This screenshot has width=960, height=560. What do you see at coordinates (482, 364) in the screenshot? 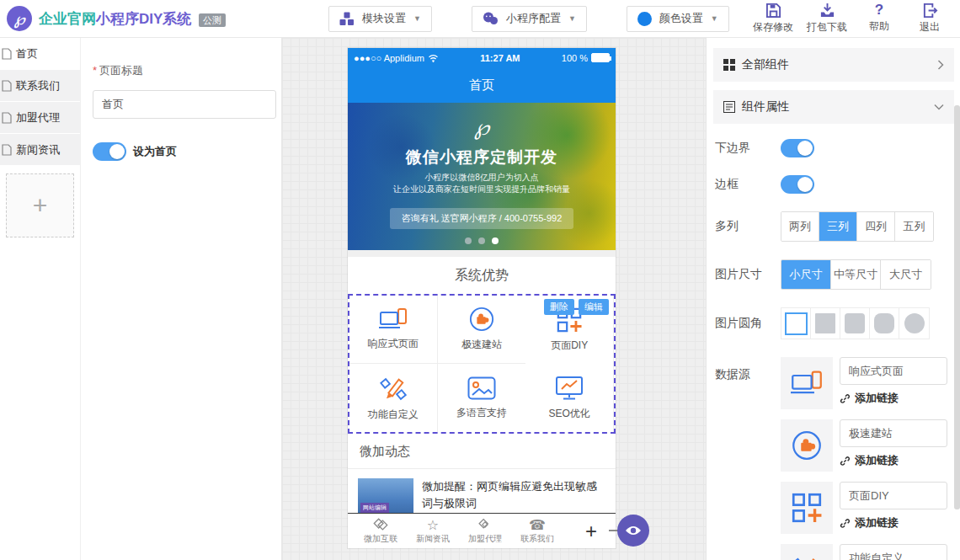
I see `advantage-grid-selected: 删除 编辑 响应式页面` at bounding box center [482, 364].